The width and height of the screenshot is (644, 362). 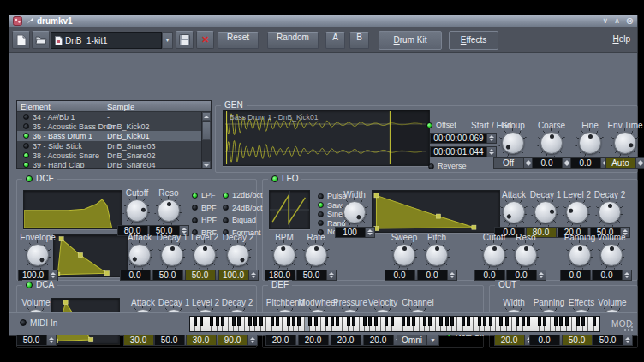 I want to click on value-group: Off, so click(x=509, y=163).